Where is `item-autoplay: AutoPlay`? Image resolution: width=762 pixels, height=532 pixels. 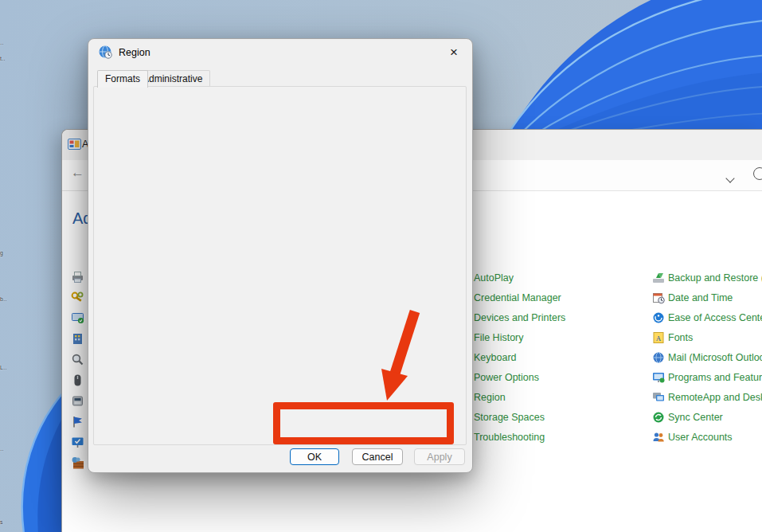 item-autoplay: AutoPlay is located at coordinates (494, 279).